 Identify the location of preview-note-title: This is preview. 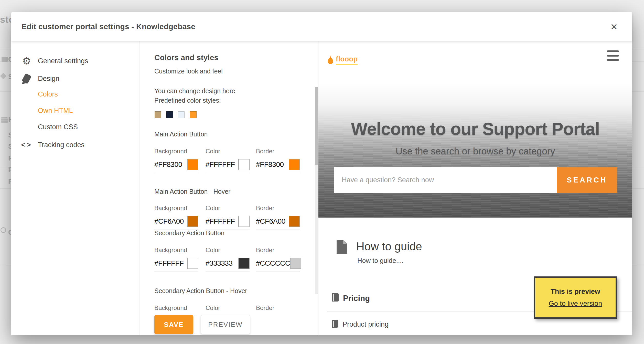
(575, 292).